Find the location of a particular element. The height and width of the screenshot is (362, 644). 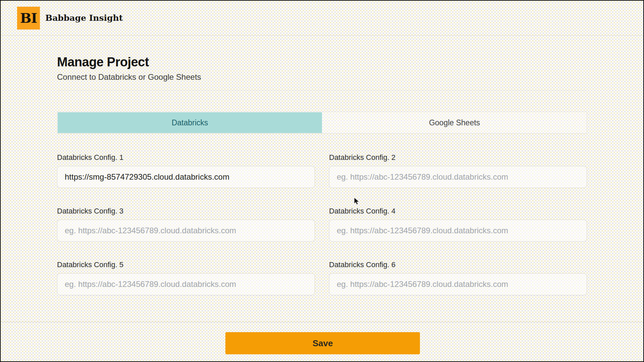

field-label-config-3: Databricks Config. 3 is located at coordinates (186, 211).